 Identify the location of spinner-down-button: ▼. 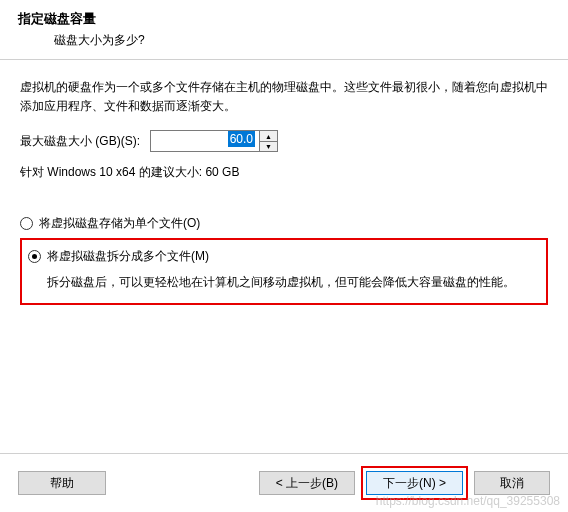
(268, 147).